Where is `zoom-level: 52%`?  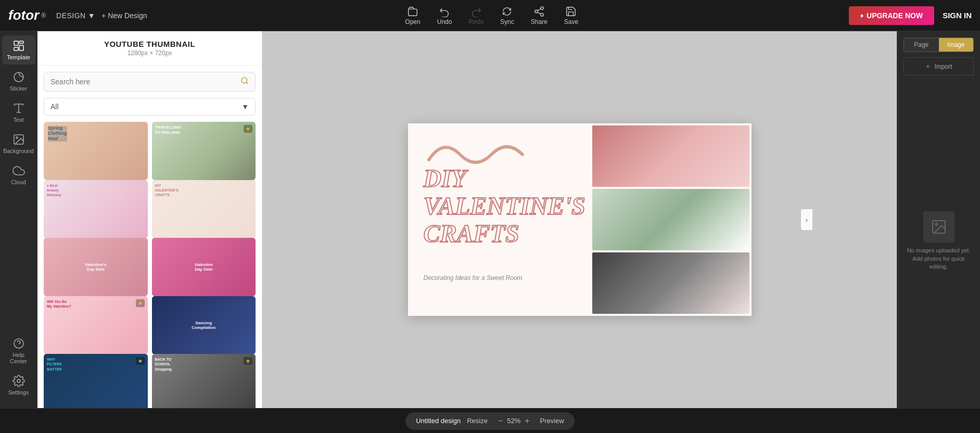
zoom-level: 52% is located at coordinates (514, 421).